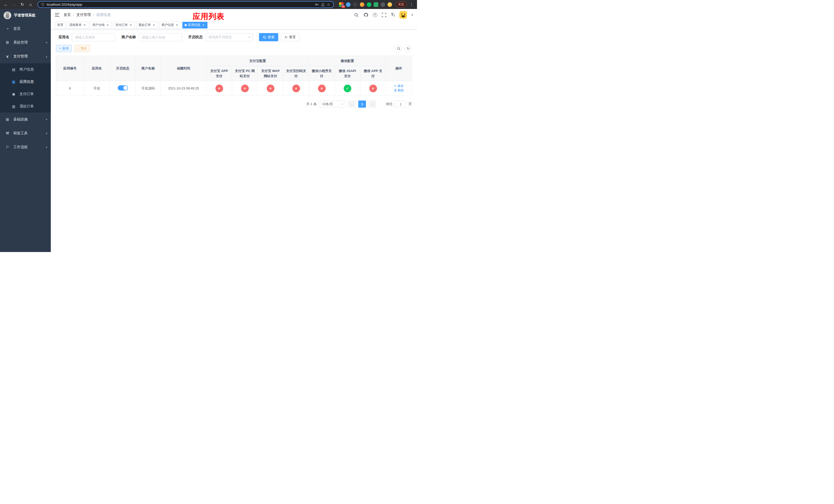 This screenshot has width=834, height=504. What do you see at coordinates (362, 104) in the screenshot?
I see `page-number-1: 1` at bounding box center [362, 104].